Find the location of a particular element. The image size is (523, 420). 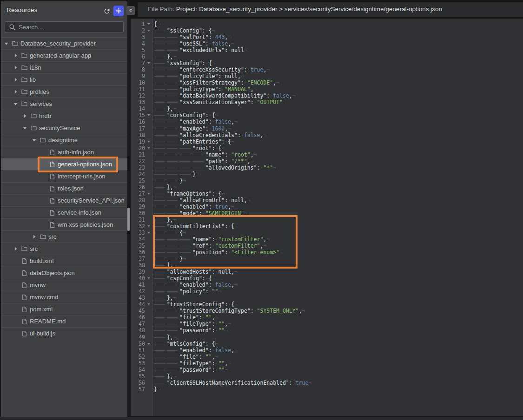

tree-item-label: lib is located at coordinates (33, 80).